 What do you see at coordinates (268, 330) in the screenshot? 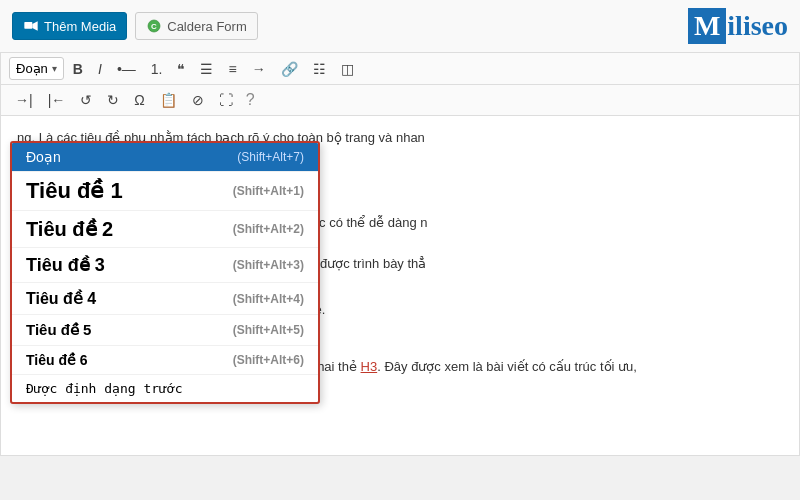
I see `dropdown-shortcut-h5: (Shift+Alt+5)` at bounding box center [268, 330].